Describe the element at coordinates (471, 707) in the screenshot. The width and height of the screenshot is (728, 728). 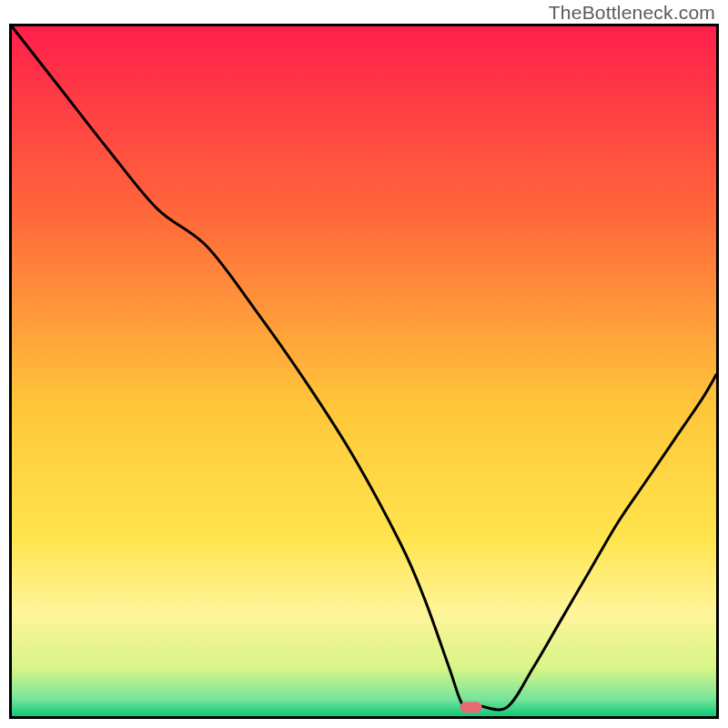
I see `optimum-marker` at that location.